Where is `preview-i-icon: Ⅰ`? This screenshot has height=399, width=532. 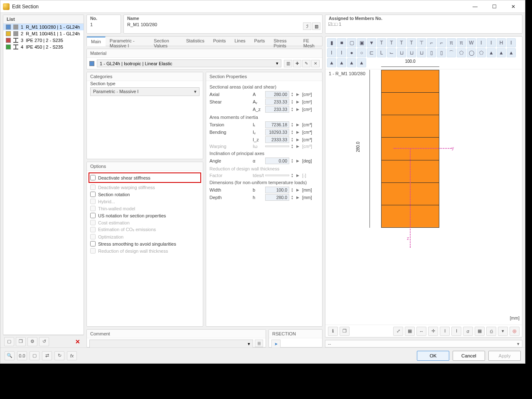
preview-i-icon: Ⅰ is located at coordinates (445, 331).